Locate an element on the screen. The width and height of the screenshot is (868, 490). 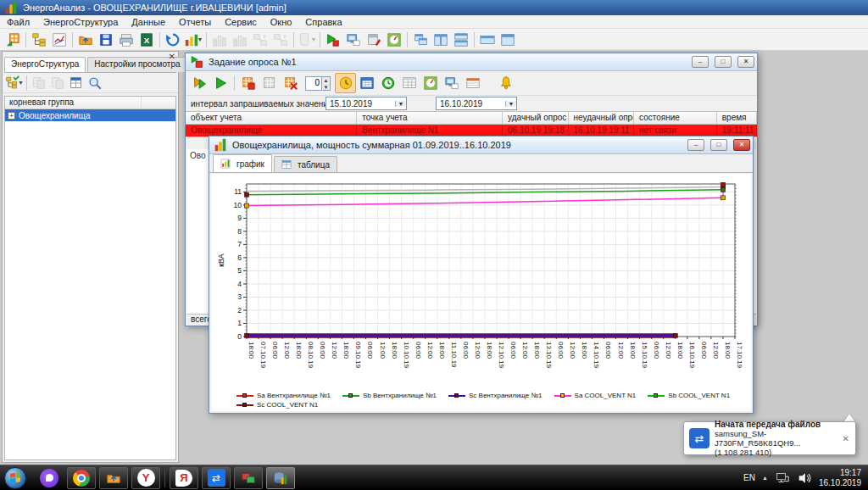
toolbar-tileh-icon is located at coordinates (461, 40).